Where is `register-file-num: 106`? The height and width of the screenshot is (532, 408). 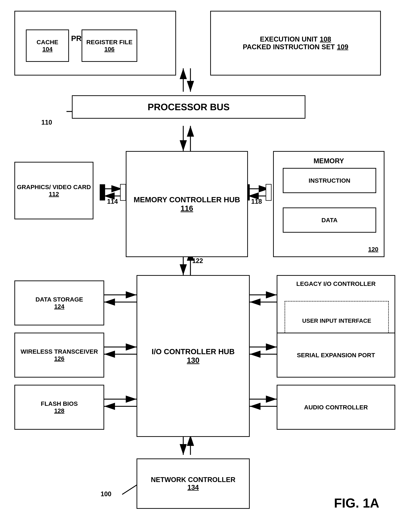
register-file-num: 106 is located at coordinates (110, 49).